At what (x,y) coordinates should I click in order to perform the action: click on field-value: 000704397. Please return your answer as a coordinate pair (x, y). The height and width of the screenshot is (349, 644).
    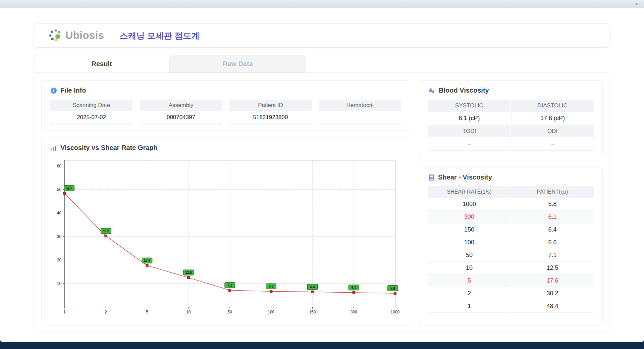
    Looking at the image, I should click on (181, 117).